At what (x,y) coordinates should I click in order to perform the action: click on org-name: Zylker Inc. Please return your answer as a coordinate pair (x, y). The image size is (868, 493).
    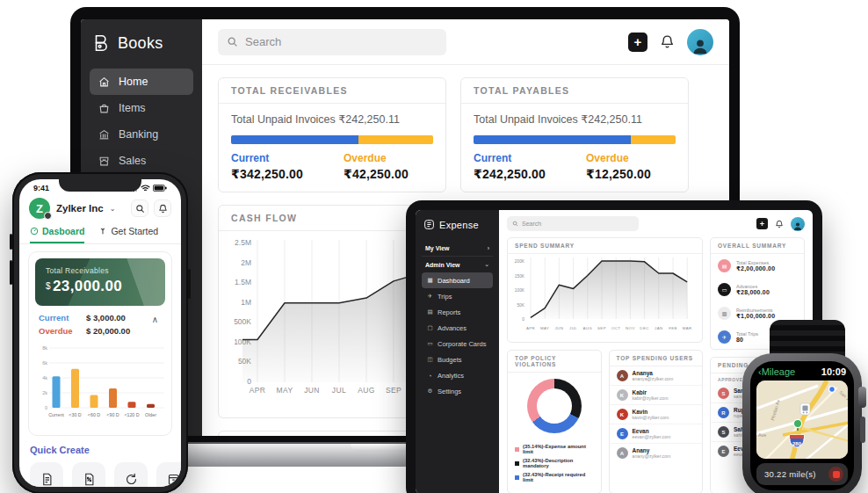
    Looking at the image, I should click on (80, 208).